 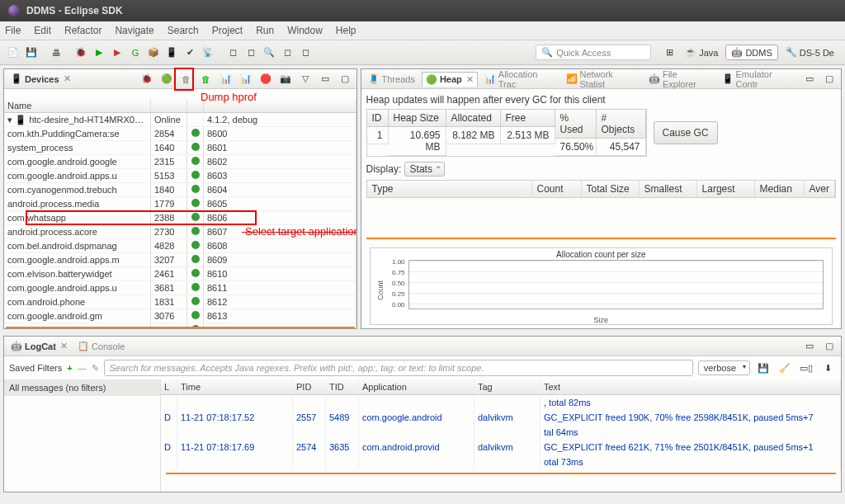 What do you see at coordinates (83, 436) in the screenshot?
I see `filters-sidebar: All messages (no filters)` at bounding box center [83, 436].